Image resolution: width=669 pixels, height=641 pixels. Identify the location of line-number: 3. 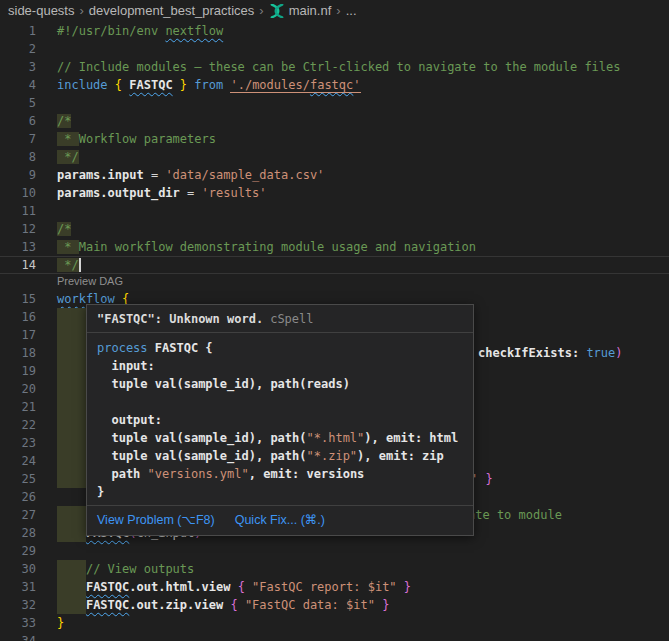
(18, 67).